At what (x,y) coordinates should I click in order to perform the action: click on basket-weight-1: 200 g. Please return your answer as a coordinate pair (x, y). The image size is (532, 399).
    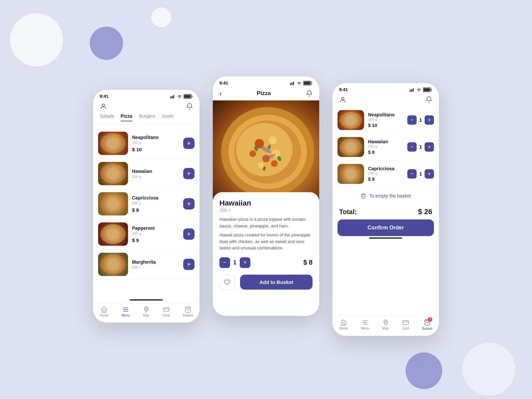
    Looking at the image, I should click on (386, 119).